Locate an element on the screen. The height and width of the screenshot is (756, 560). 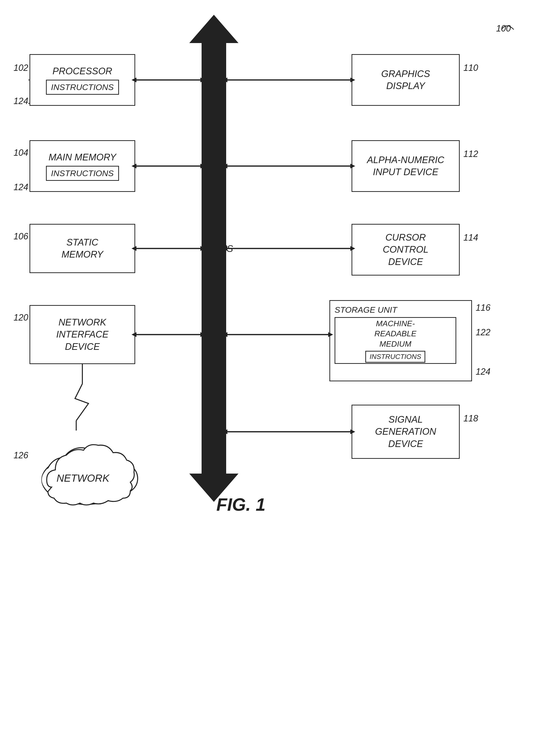
storage-instructions-box: INSTRUCTIONS is located at coordinates (395, 357).